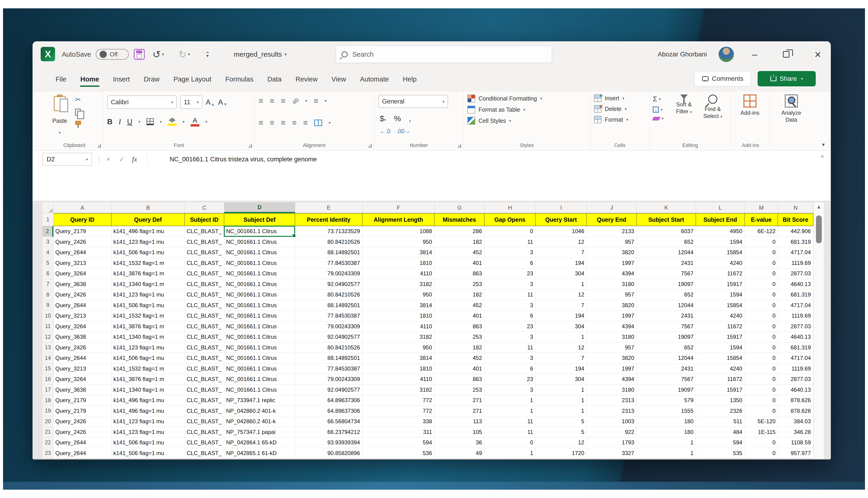  What do you see at coordinates (48, 421) in the screenshot?
I see `row-header-20: 20` at bounding box center [48, 421].